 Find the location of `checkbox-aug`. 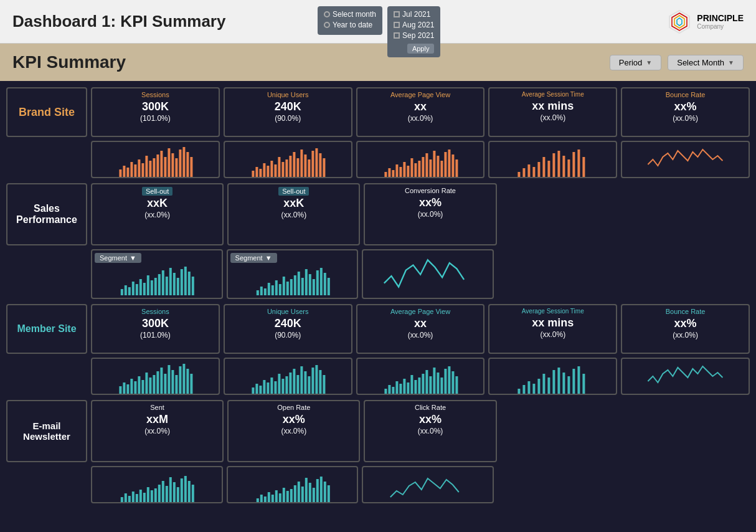

checkbox-aug is located at coordinates (397, 25).